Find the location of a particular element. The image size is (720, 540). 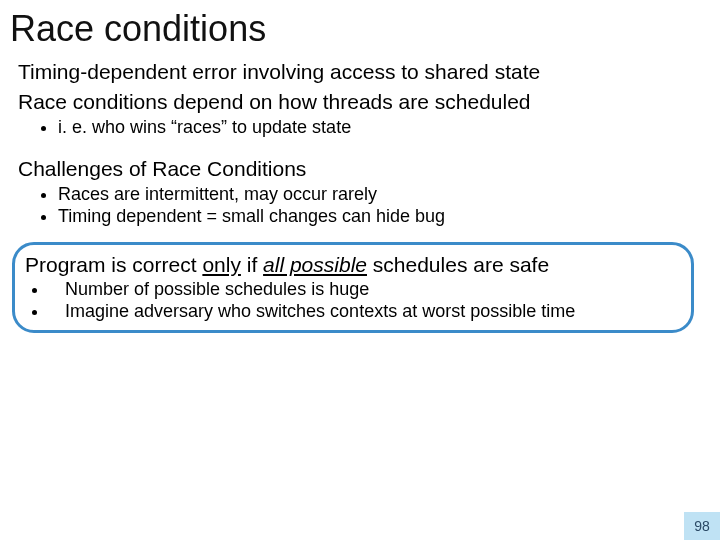

bullet-item: i. e. who wins “races” to update state is located at coordinates (380, 128).